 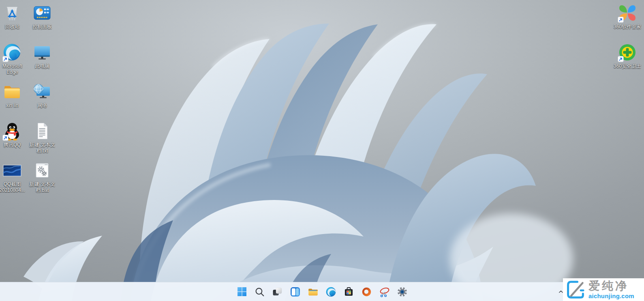 I want to click on desktop-icon-label: 360安全卫士, so click(x=627, y=67).